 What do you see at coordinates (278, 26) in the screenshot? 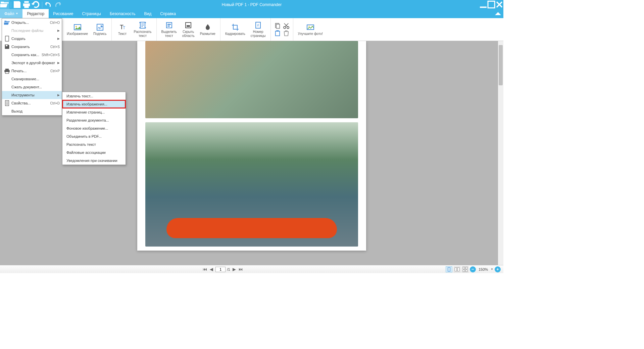
I see `copy-icon` at bounding box center [278, 26].